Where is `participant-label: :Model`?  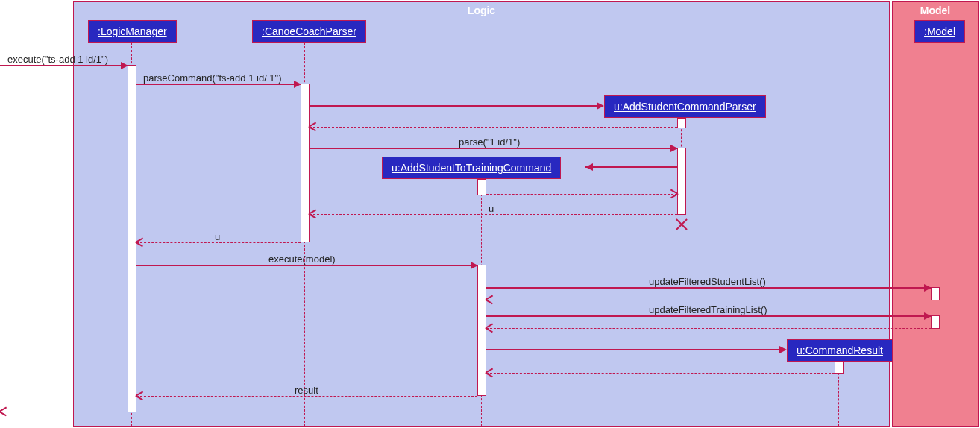
participant-label: :Model is located at coordinates (940, 31).